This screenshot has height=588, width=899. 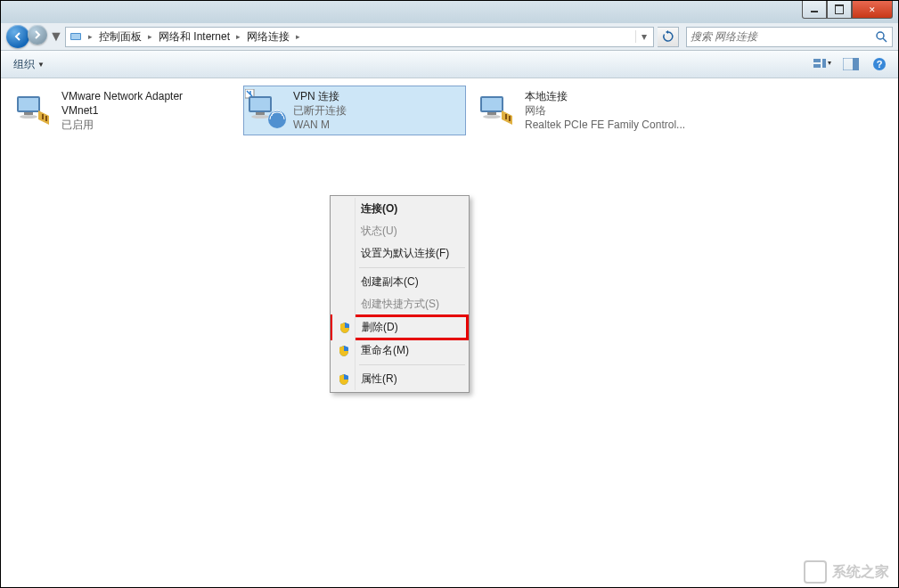 What do you see at coordinates (879, 64) in the screenshot?
I see `help-button: ?` at bounding box center [879, 64].